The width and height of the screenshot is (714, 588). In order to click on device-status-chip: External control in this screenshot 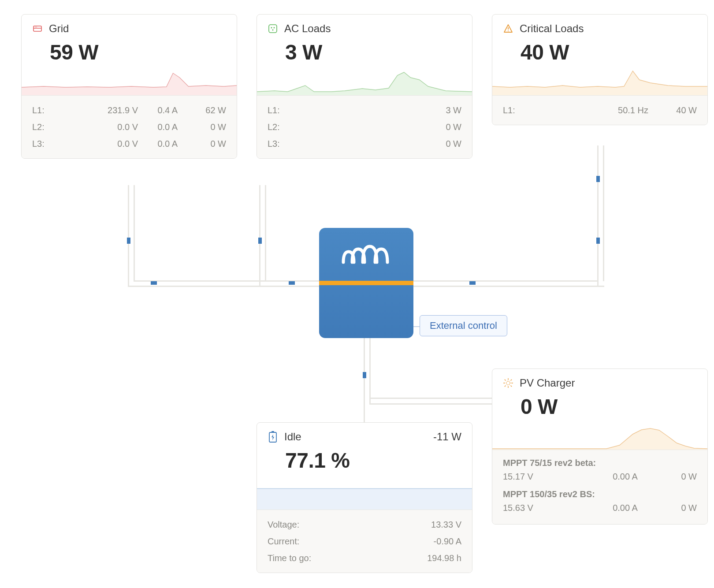, I will do `click(464, 326)`.